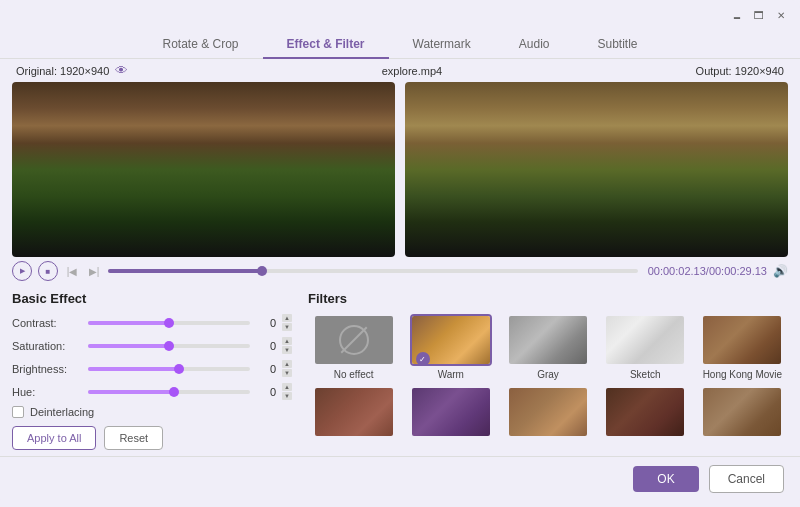 Image resolution: width=800 pixels, height=507 pixels. I want to click on ok-button: OK, so click(666, 479).